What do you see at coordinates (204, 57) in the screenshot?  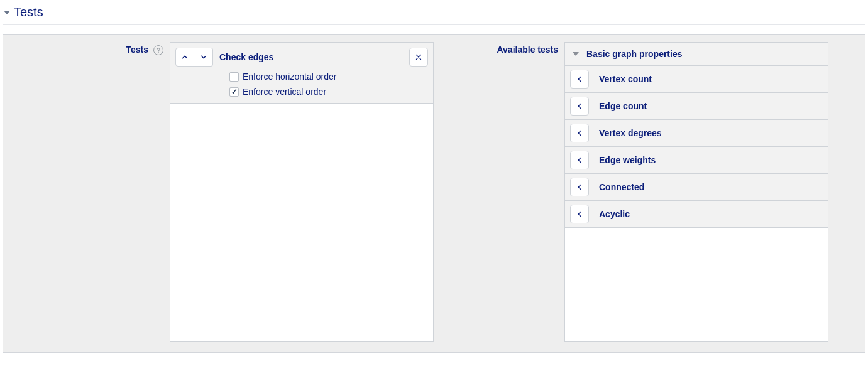 I see `move-down-button` at bounding box center [204, 57].